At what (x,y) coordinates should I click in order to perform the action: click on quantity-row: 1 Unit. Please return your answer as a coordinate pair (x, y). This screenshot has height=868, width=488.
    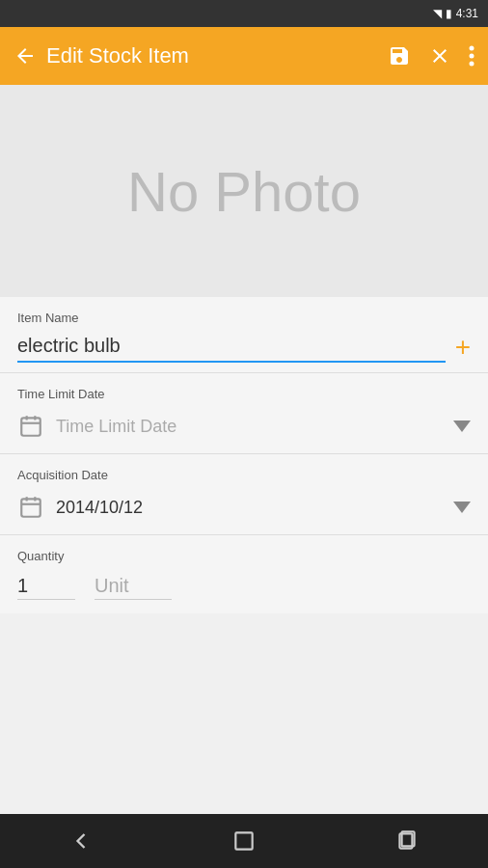
    Looking at the image, I should click on (244, 586).